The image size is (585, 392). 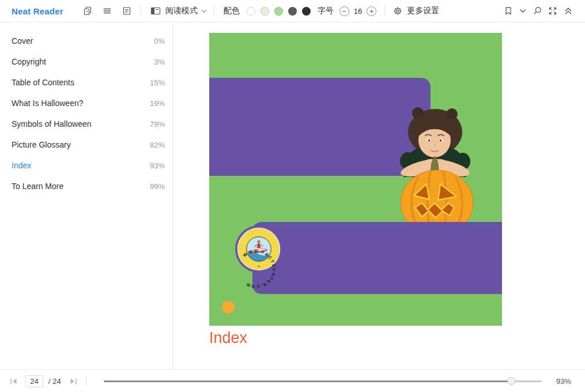 What do you see at coordinates (107, 11) in the screenshot?
I see `table-of-contents-button` at bounding box center [107, 11].